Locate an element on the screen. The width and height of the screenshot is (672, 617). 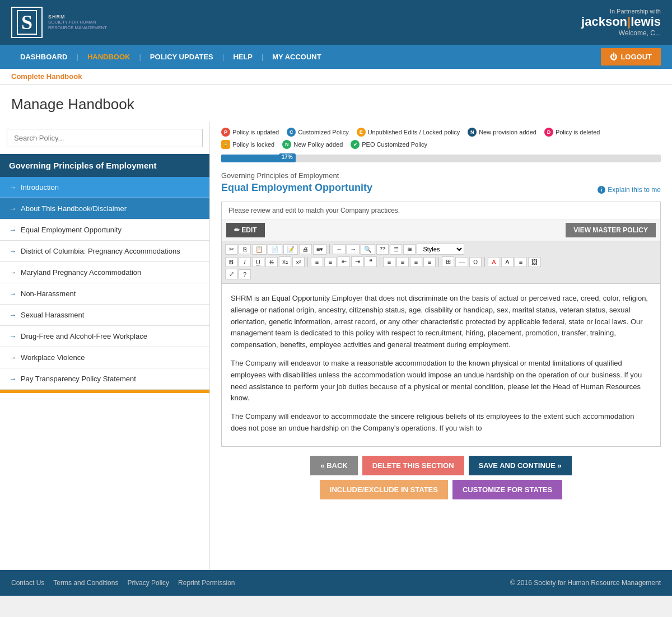
tool-superscript: x² is located at coordinates (298, 262).